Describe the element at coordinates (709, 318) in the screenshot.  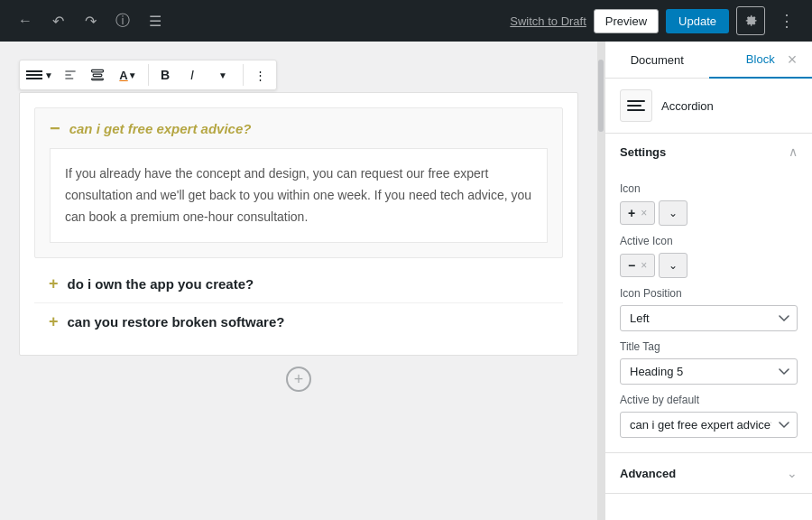
I see `icon-position-select: Left Right` at that location.